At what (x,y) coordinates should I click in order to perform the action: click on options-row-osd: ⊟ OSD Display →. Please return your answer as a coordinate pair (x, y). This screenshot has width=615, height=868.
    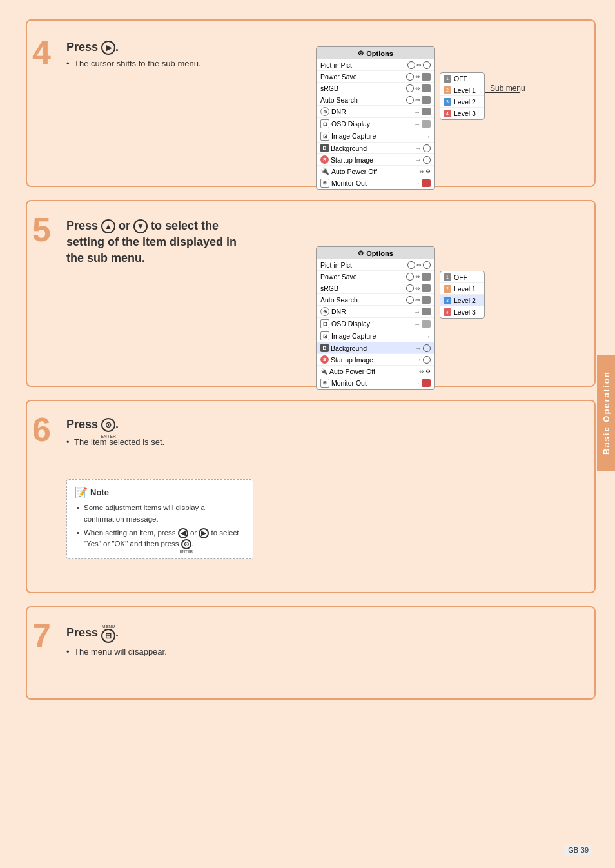
    Looking at the image, I should click on (375, 124).